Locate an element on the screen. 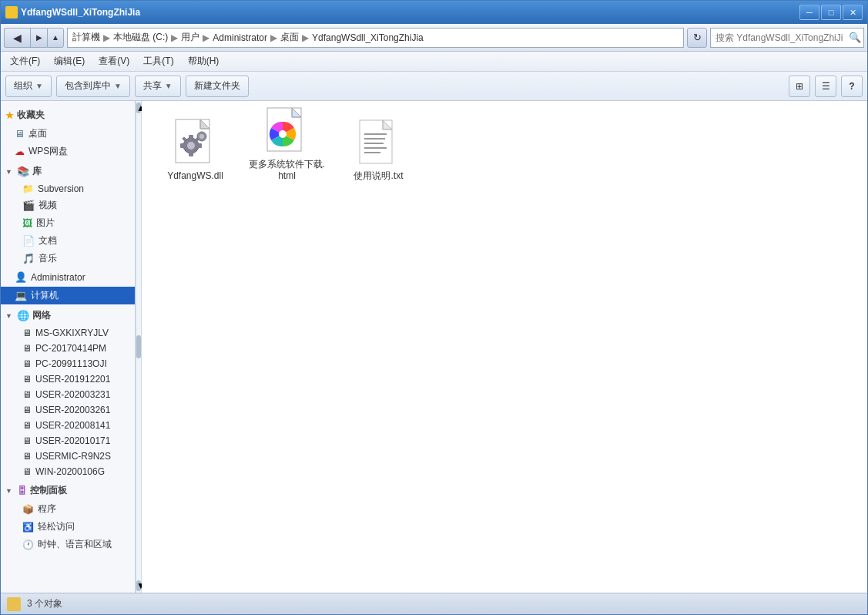 The height and width of the screenshot is (615, 868). net-item-icon-6: 🖥 is located at coordinates (27, 425).